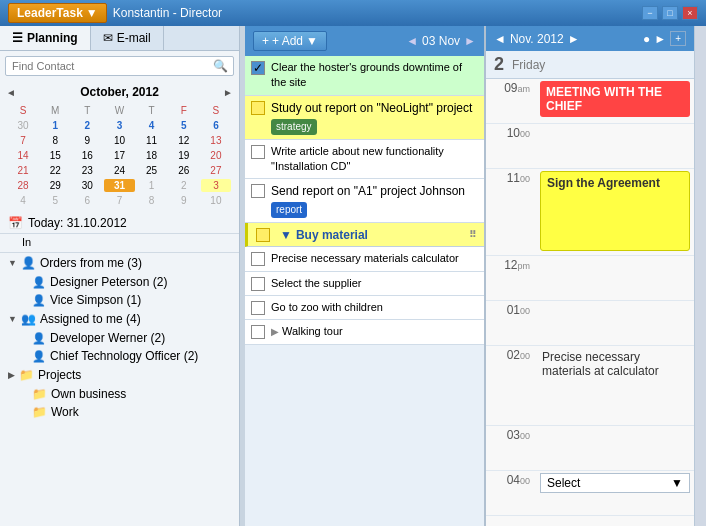  What do you see at coordinates (23, 170) in the screenshot?
I see `cal-day-21: 21` at bounding box center [23, 170].